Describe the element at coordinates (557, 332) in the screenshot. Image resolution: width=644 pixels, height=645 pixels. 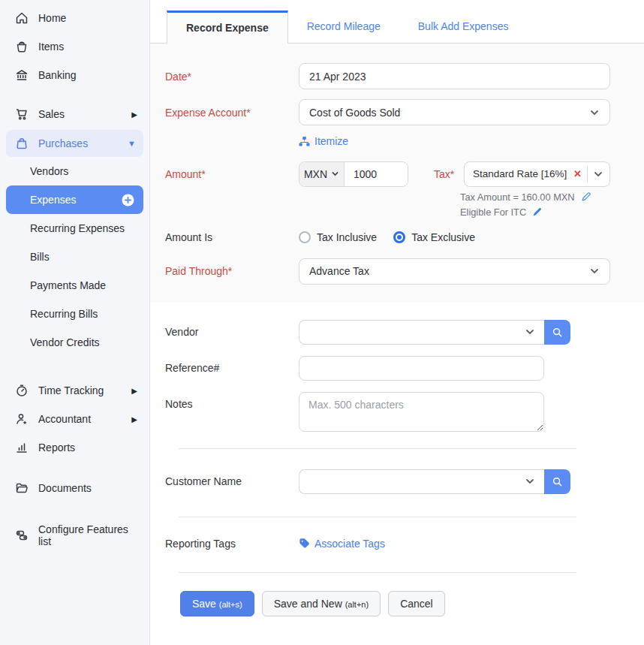
I see `vendor-search-button` at that location.